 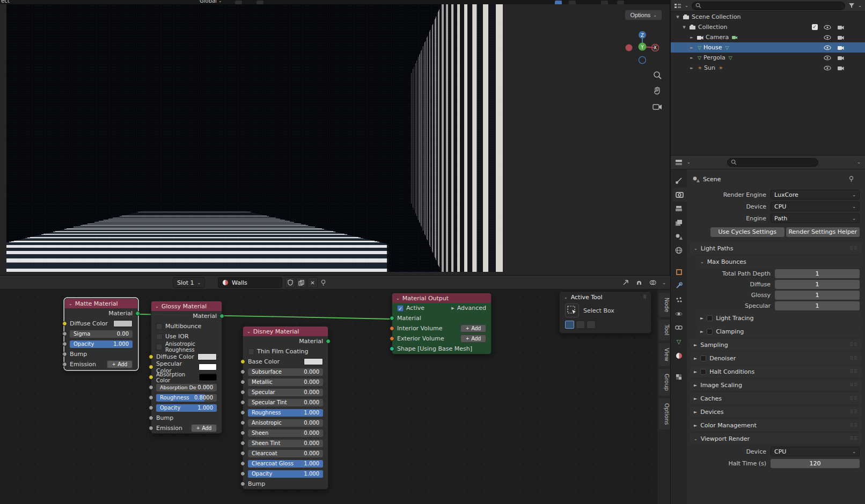 What do you see at coordinates (679, 195) in the screenshot?
I see `tab-render` at bounding box center [679, 195].